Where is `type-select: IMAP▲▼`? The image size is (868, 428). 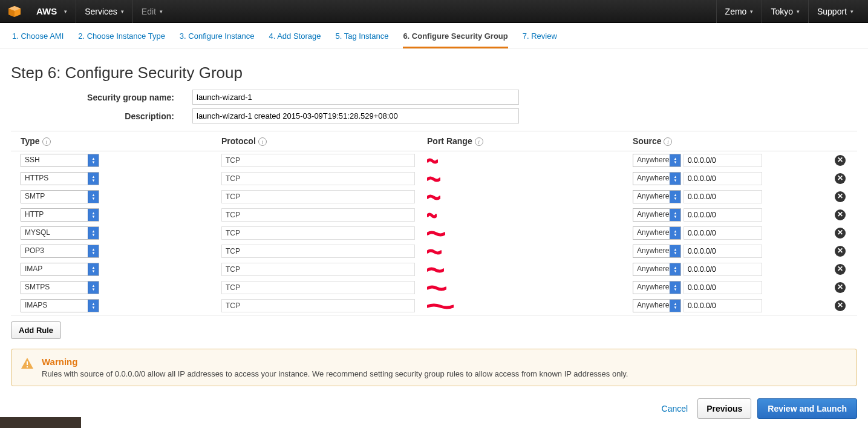 type-select: IMAP▲▼ is located at coordinates (60, 269).